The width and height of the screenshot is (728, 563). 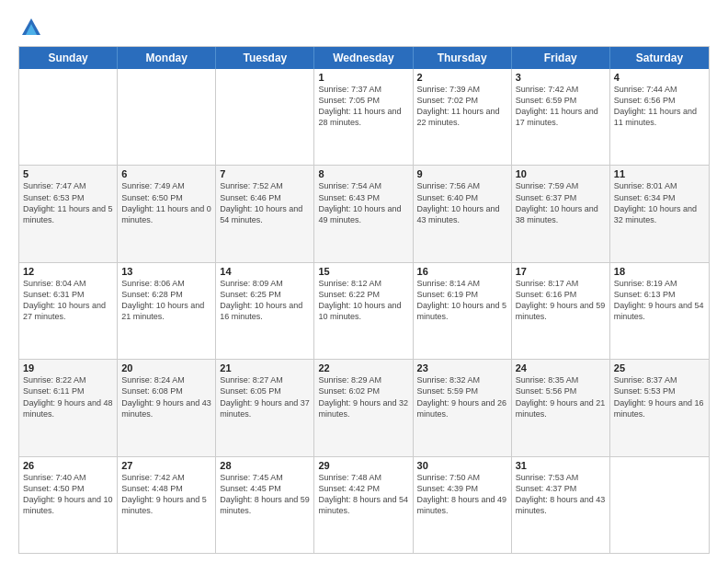 What do you see at coordinates (31, 28) in the screenshot?
I see `logo-icon` at bounding box center [31, 28].